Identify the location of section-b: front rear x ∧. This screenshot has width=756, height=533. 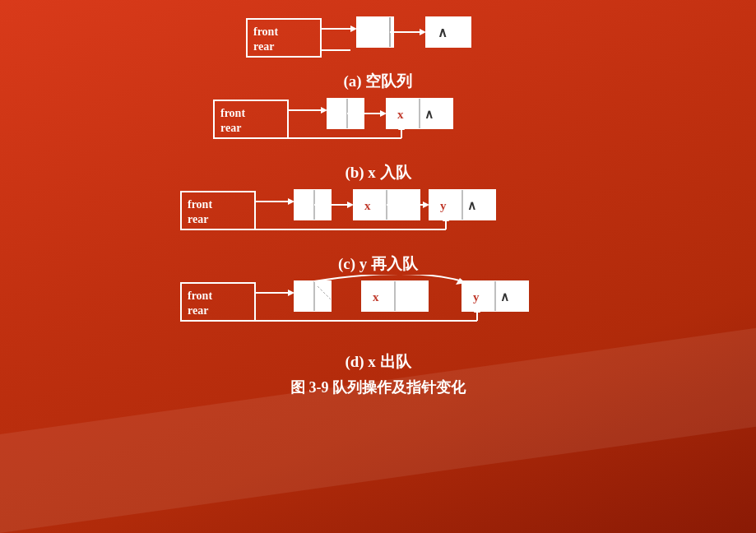
(378, 138).